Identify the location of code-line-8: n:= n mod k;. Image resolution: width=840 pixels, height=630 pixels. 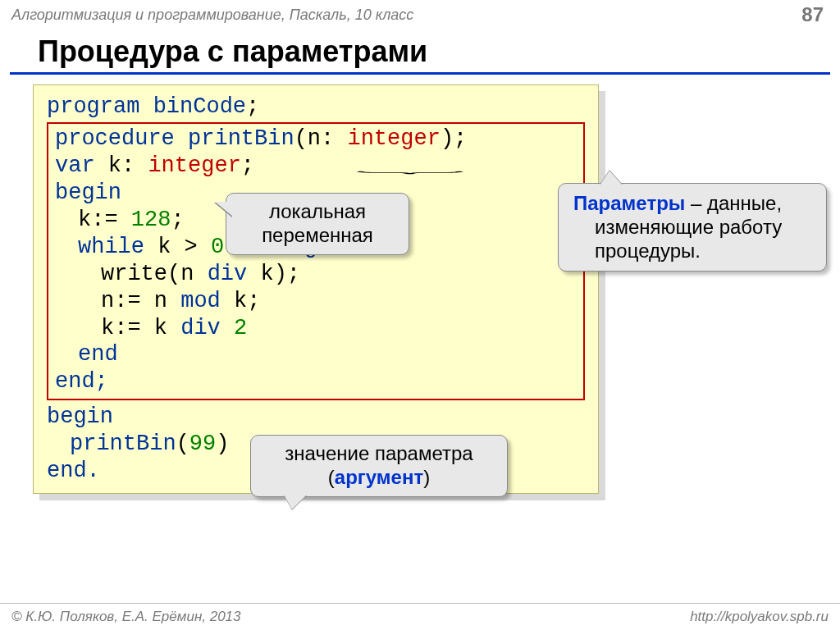
(316, 302).